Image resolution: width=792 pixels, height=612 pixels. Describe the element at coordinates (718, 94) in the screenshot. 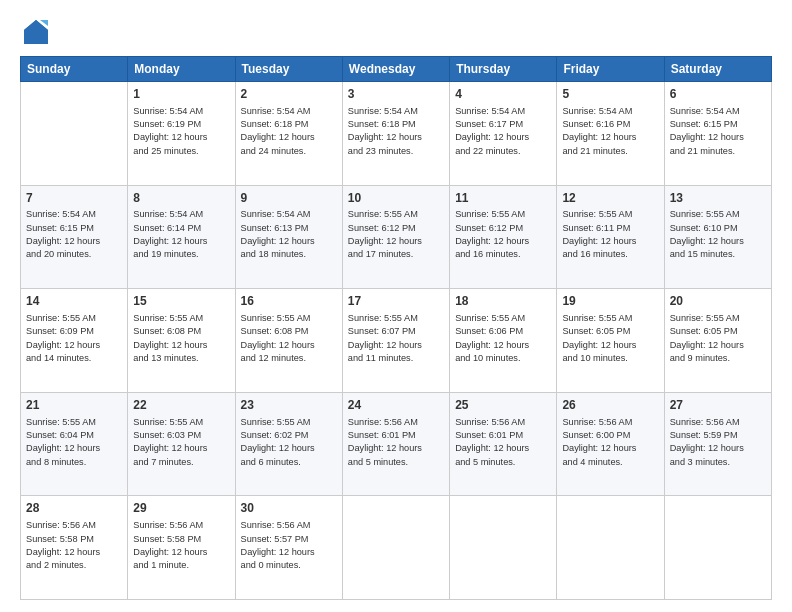

I see `day-number: 6` at that location.